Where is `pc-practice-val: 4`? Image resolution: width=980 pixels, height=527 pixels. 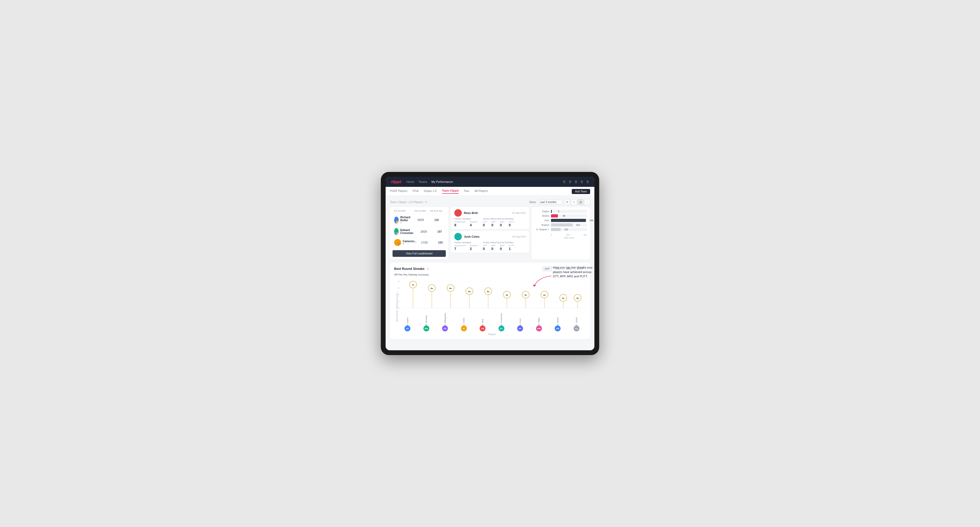
pc-practice-val: 4 is located at coordinates (474, 225).